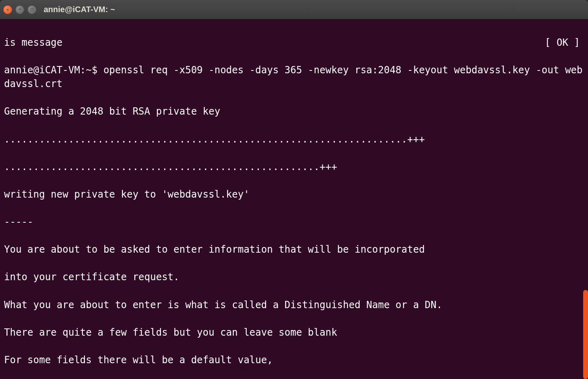 This screenshot has height=379, width=588. I want to click on terminal-line: What you are about to enter is what is c…, so click(294, 305).